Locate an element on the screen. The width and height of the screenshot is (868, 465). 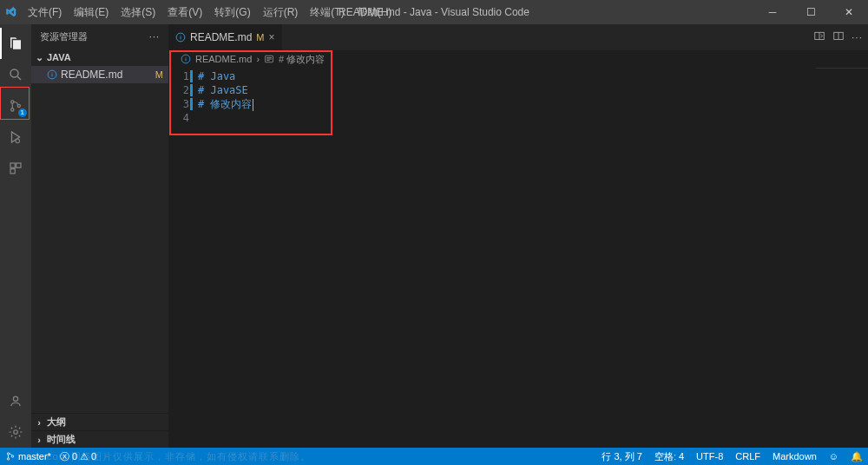
menu-run: 运行(R) is located at coordinates (281, 12).